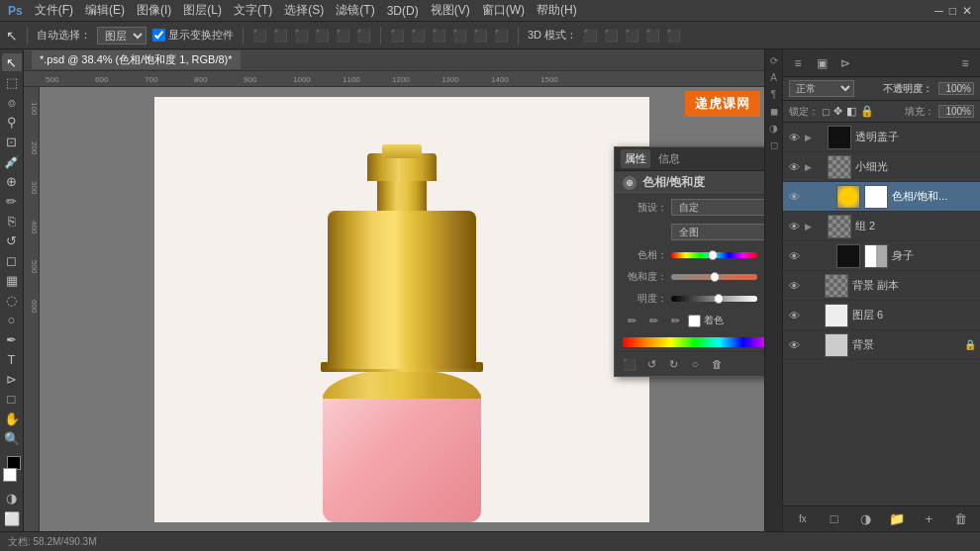 The width and height of the screenshot is (980, 551). What do you see at coordinates (12, 321) in the screenshot?
I see `dodge-tool: ○` at bounding box center [12, 321].